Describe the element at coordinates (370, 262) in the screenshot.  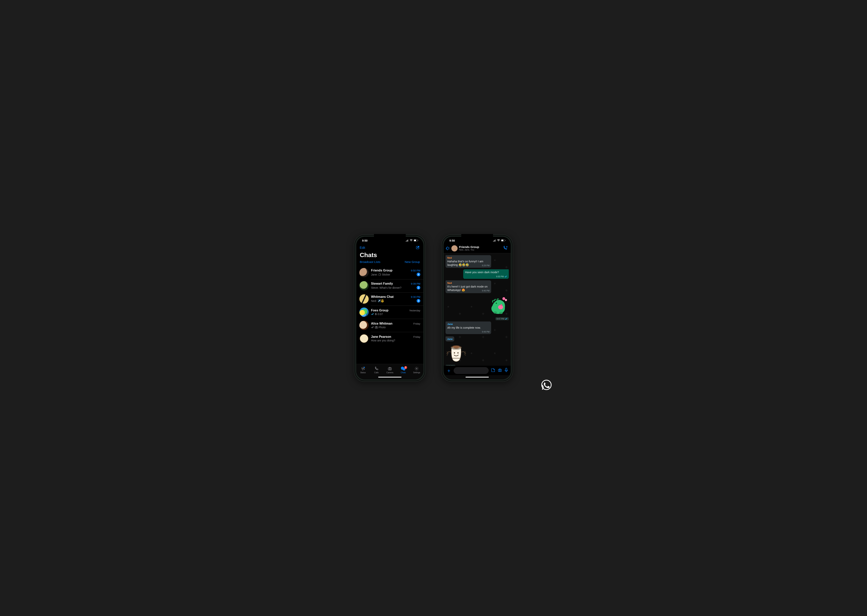
I see `broadcast-lists-link: Broadcast Lists` at that location.